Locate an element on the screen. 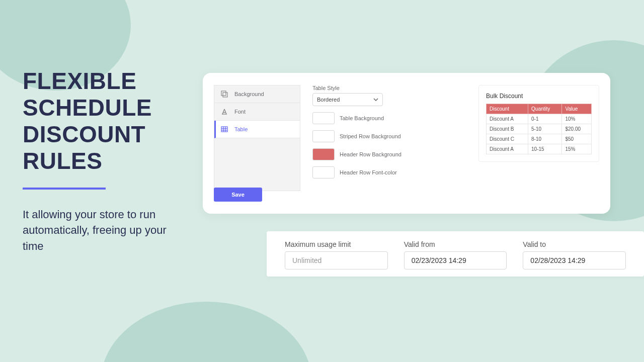  field-label: Valid from is located at coordinates (456, 244).